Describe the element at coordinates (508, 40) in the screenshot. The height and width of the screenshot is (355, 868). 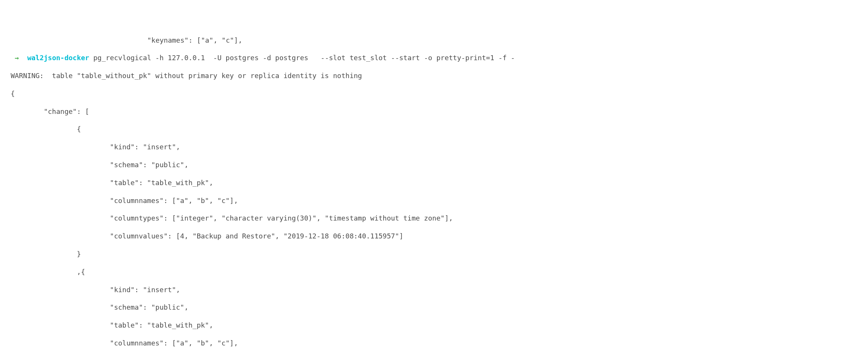
I see `partial-top-line: "keynames": ["a", "c"],` at that location.